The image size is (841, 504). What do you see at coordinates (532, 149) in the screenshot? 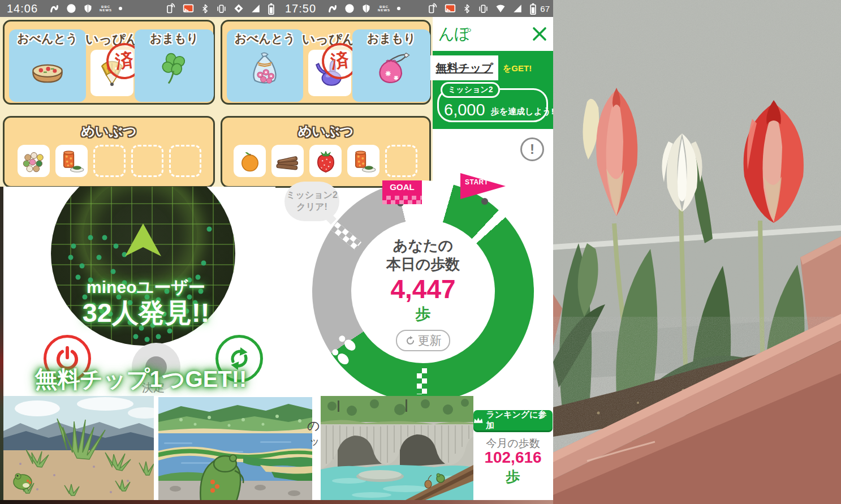
I see `info-alert-icon: !` at bounding box center [532, 149].